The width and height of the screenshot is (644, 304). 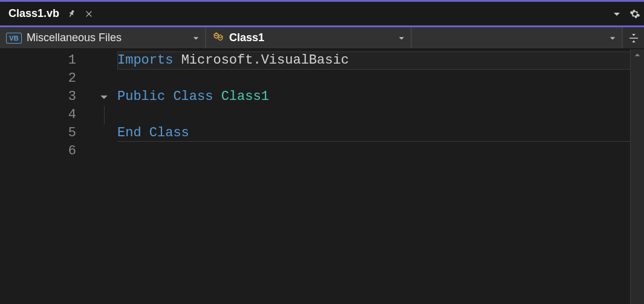 I want to click on tab-strip: Class1.vb, so click(x=322, y=13).